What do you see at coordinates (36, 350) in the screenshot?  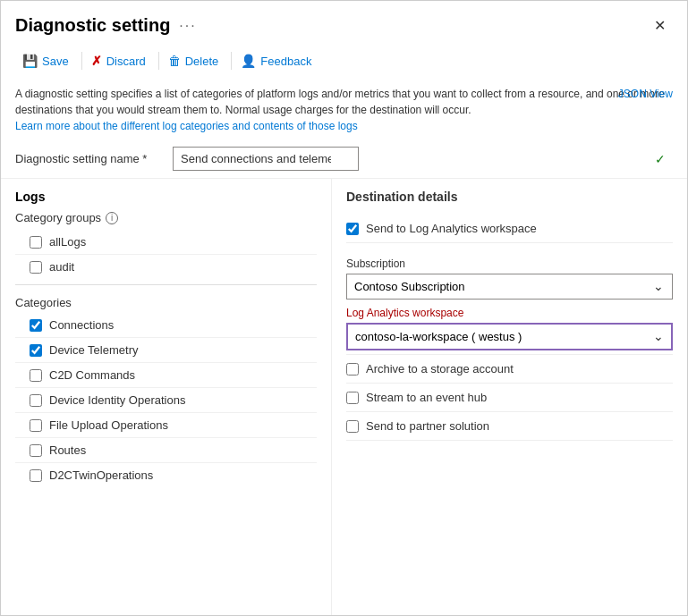 I see `device-telemetry-checkbox` at bounding box center [36, 350].